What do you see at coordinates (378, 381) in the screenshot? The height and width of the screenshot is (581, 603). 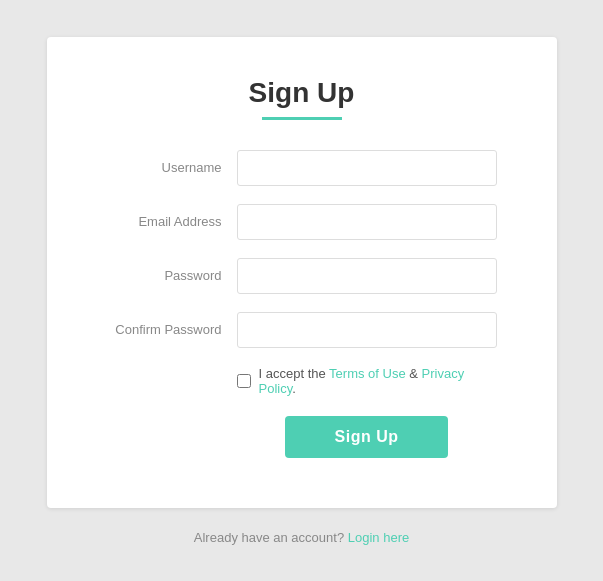 I see `terms-text: I accept the Terms of Use & Privacy Poli…` at bounding box center [378, 381].